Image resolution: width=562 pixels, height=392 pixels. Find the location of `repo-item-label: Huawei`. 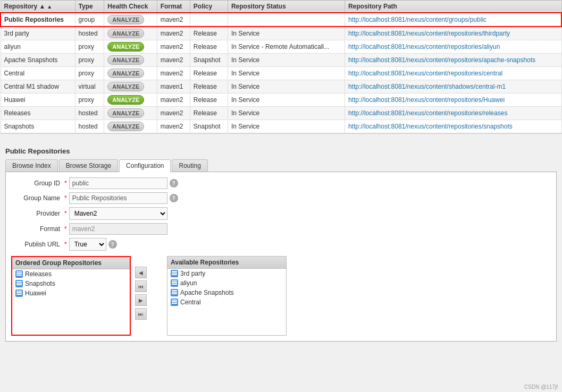

repo-item-label: Huawei is located at coordinates (36, 293).